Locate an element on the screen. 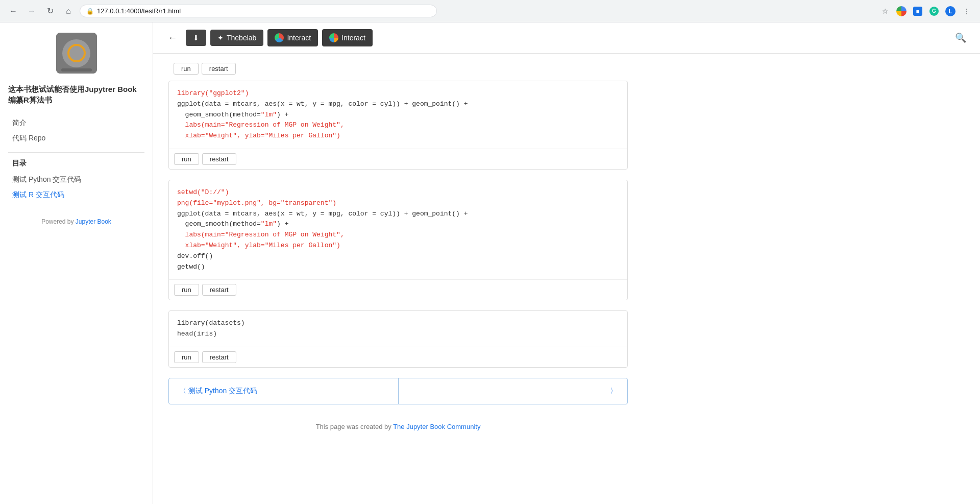 The width and height of the screenshot is (980, 504). code-line: library(datasets) is located at coordinates (398, 324).